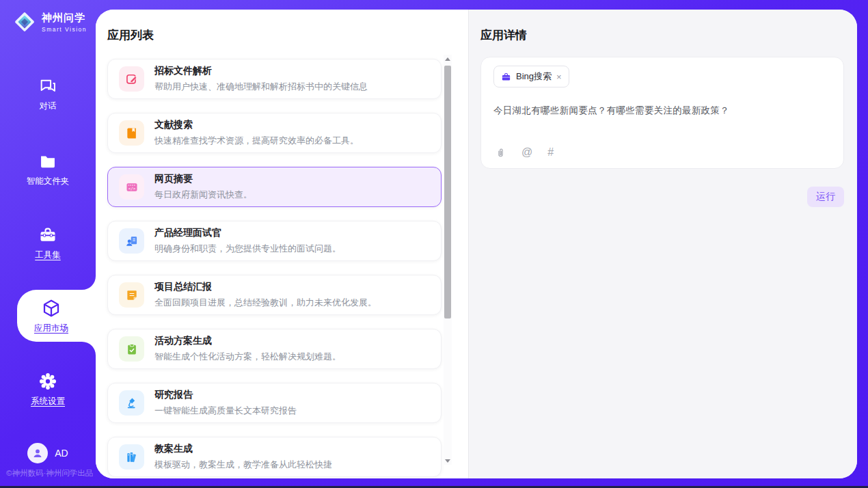 The width and height of the screenshot is (868, 488). What do you see at coordinates (131, 241) in the screenshot?
I see `interviewer-icon` at bounding box center [131, 241].